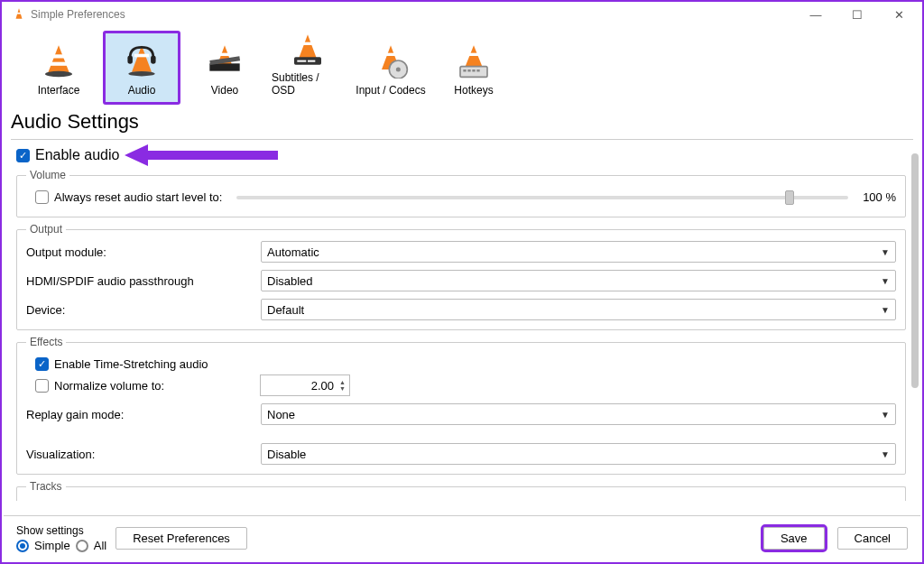 This screenshot has height=564, width=924. What do you see at coordinates (19, 14) in the screenshot?
I see `vlc-icon` at bounding box center [19, 14].